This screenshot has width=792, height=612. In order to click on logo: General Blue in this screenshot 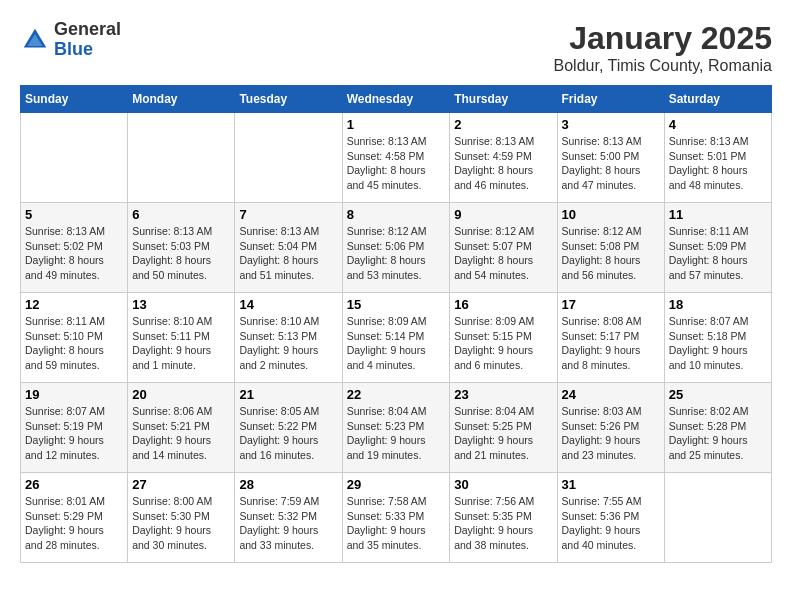, I will do `click(70, 40)`.